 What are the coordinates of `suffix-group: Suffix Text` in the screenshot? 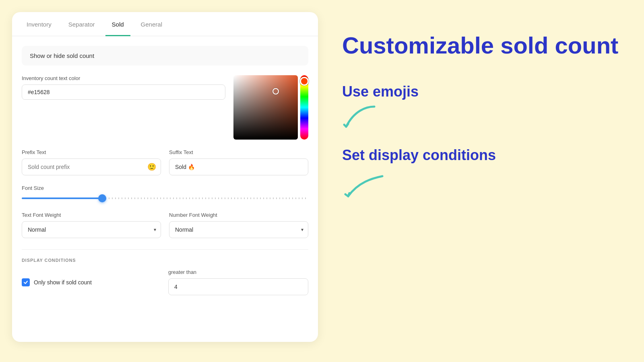 It's located at (239, 162).